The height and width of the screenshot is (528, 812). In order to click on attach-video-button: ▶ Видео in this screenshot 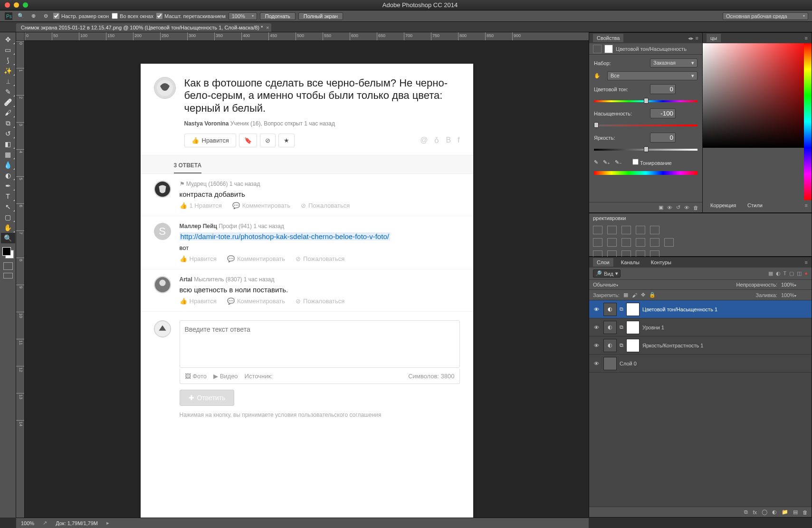, I will do `click(226, 376)`.